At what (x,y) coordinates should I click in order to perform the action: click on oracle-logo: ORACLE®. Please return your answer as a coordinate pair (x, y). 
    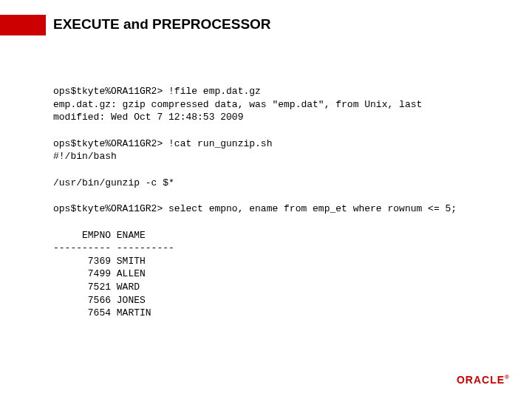
    Looking at the image, I should click on (483, 380).